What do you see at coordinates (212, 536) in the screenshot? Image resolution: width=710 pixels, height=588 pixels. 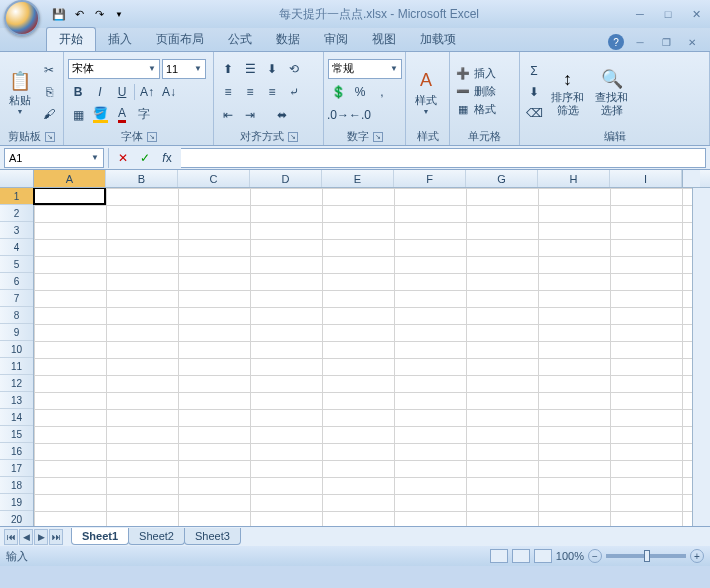 I see `sheet-tab: Sheet3` at bounding box center [212, 536].